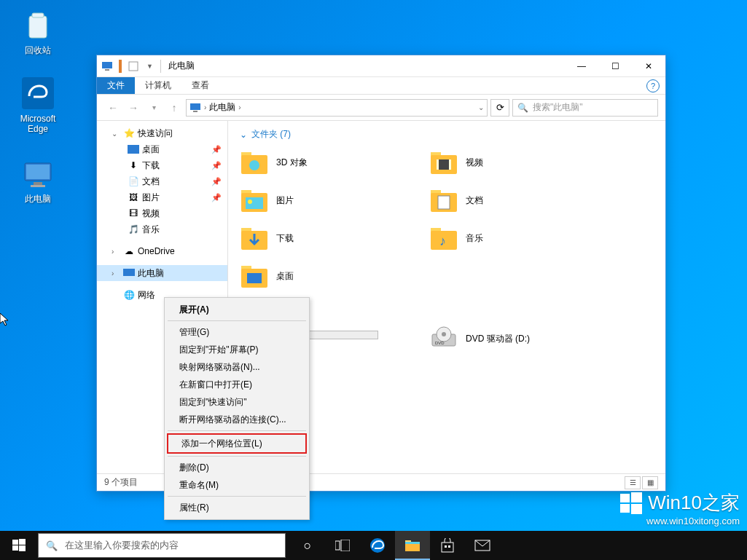  I want to click on close-button: ✕, so click(649, 66).